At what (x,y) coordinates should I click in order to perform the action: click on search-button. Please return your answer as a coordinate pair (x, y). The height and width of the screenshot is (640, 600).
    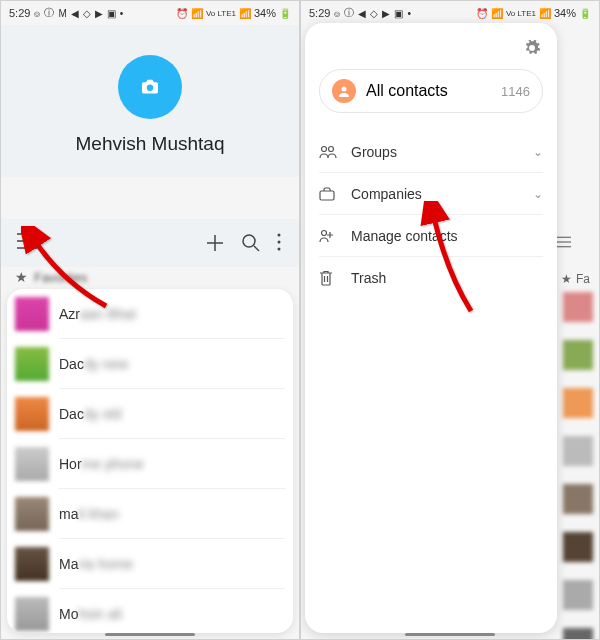
    Looking at the image, I should click on (251, 243).